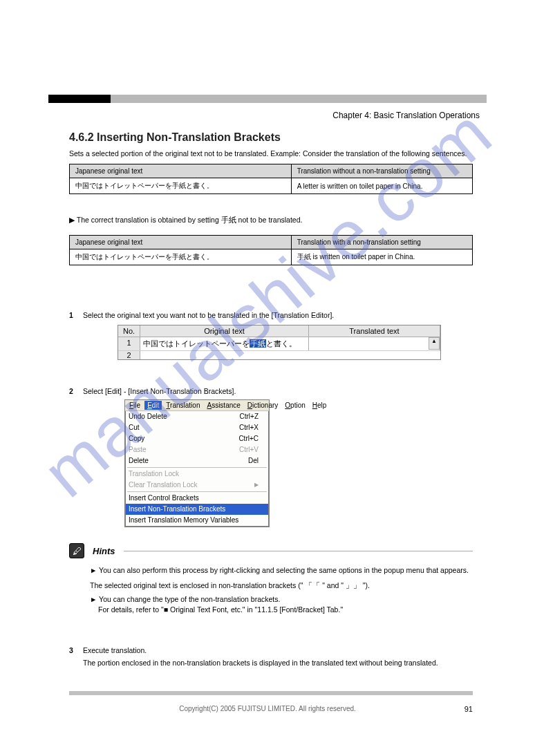 This screenshot has height=756, width=535. What do you see at coordinates (271, 153) in the screenshot?
I see `intro-text: Sets a selected portion of the original …` at bounding box center [271, 153].